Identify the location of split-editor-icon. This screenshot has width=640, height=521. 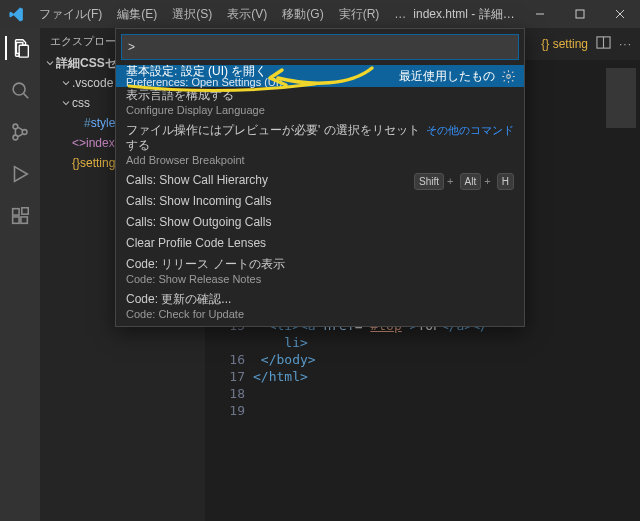
(604, 44).